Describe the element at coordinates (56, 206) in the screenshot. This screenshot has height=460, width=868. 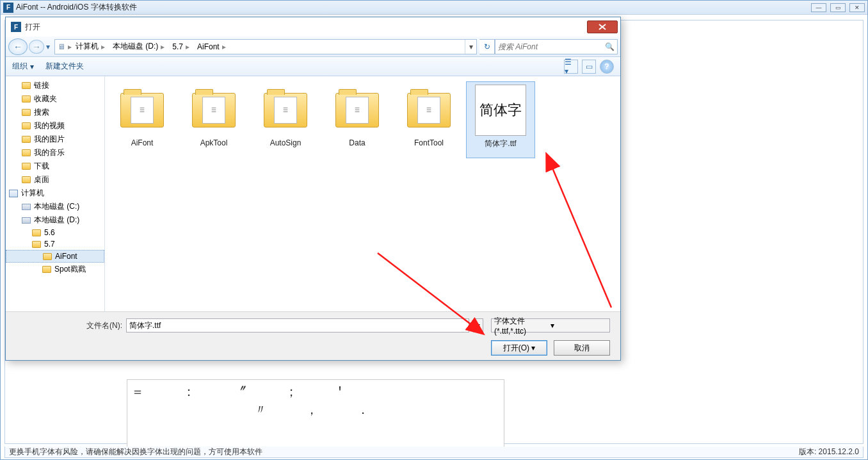
I see `tree-item-label: 本地磁盘 (C:)` at that location.